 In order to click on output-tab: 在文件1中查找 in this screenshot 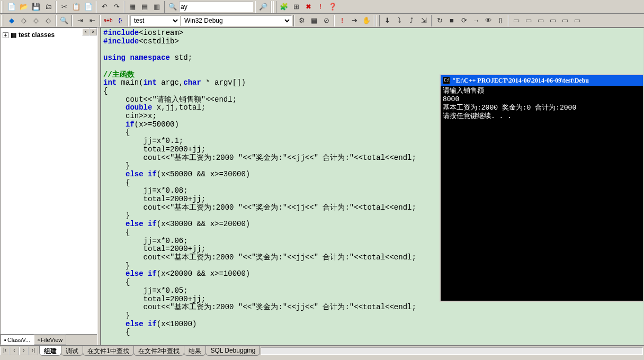, I will do `click(108, 351)`.